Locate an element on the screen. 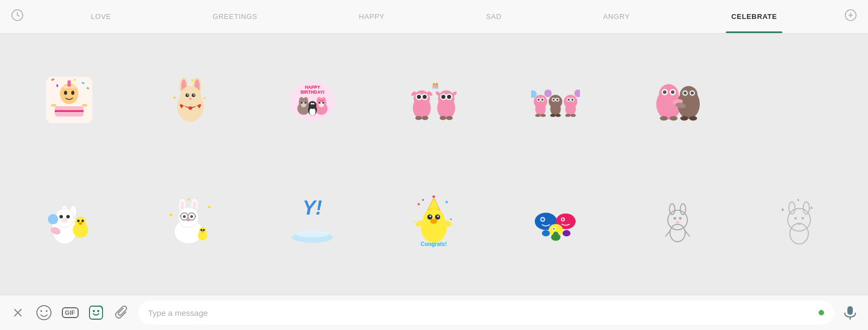  sticker-sparkle-bunny2: ✦ ✦ ✦ is located at coordinates (799, 221).